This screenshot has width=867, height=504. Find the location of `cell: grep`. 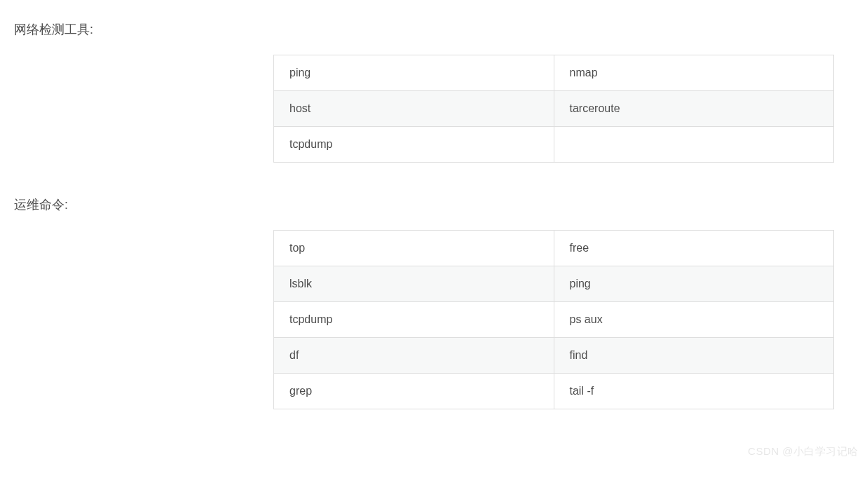

cell: grep is located at coordinates (414, 391).